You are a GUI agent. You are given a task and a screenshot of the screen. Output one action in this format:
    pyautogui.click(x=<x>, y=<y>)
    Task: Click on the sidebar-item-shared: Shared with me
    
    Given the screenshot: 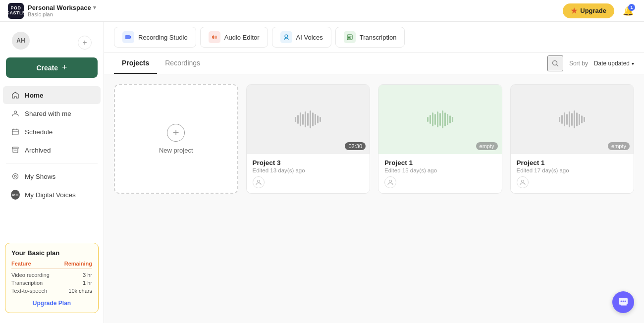 What is the action you would take?
    pyautogui.click(x=52, y=113)
    